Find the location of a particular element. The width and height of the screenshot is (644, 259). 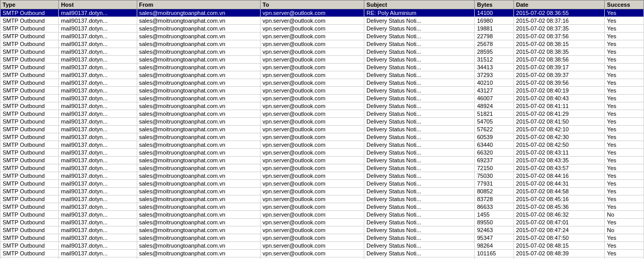

cell-bytes: 69237 is located at coordinates (494, 160).